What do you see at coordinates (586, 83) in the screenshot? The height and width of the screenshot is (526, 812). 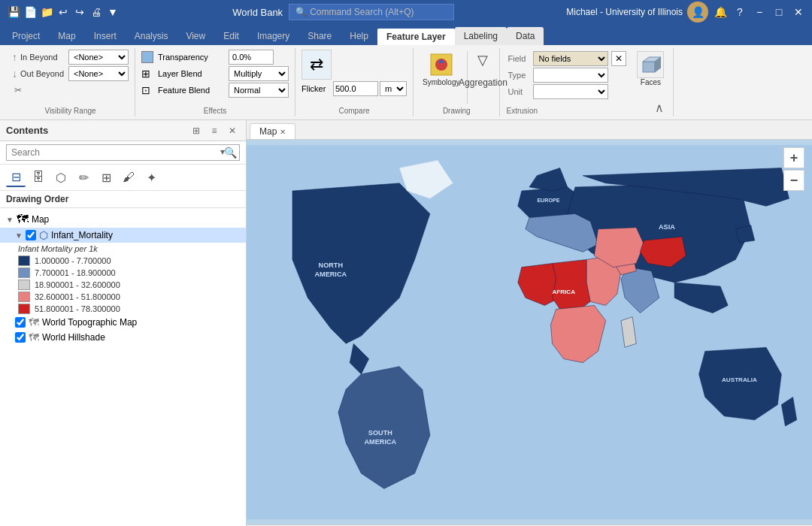 I see `extrusion-group: Field No fields ✕ Type Unit` at bounding box center [586, 83].